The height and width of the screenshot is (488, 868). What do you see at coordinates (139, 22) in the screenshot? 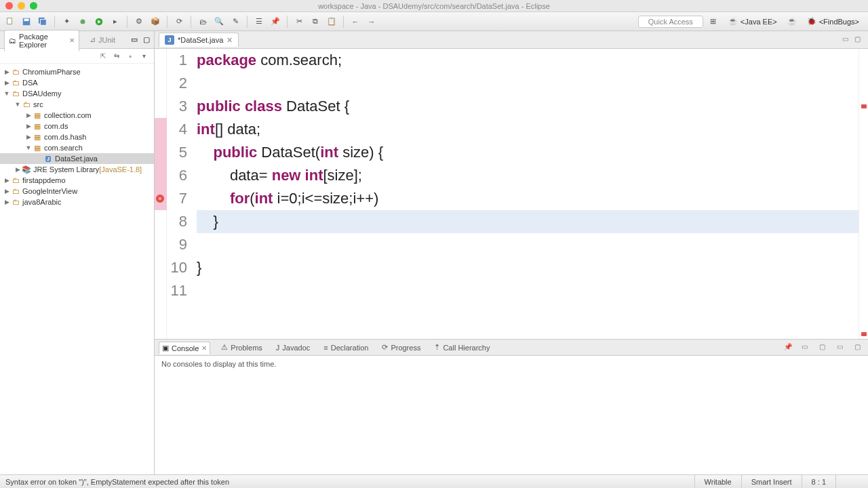
I see `new-server-icon: ⚙` at bounding box center [139, 22].